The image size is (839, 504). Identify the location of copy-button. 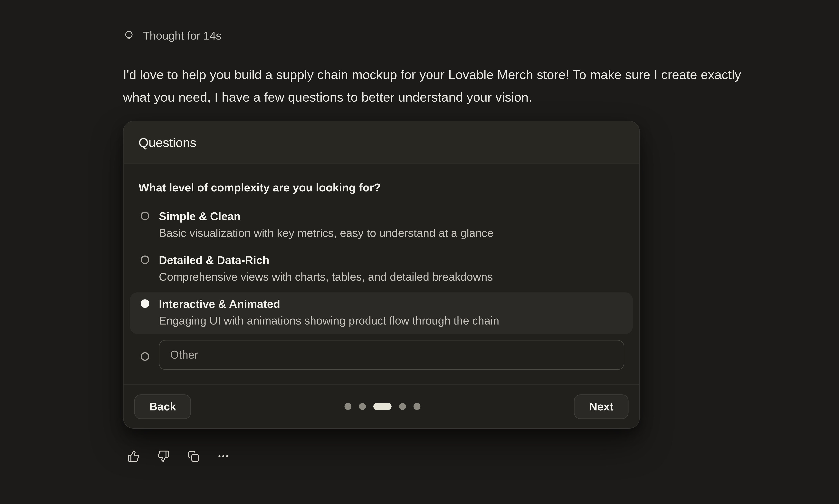
(193, 456).